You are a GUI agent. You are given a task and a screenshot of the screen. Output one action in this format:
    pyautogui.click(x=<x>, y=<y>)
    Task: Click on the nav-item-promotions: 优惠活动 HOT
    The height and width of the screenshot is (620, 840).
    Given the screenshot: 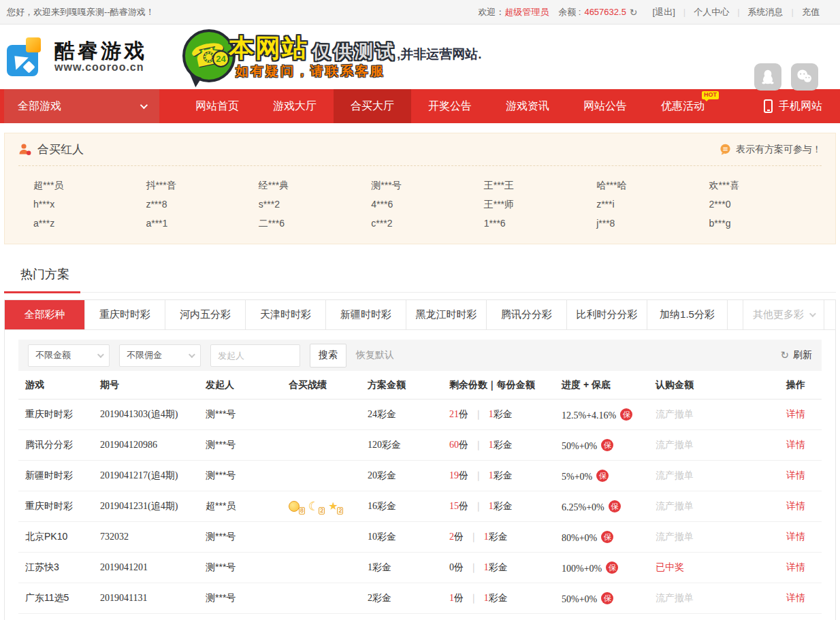 What is the action you would take?
    pyautogui.click(x=683, y=106)
    